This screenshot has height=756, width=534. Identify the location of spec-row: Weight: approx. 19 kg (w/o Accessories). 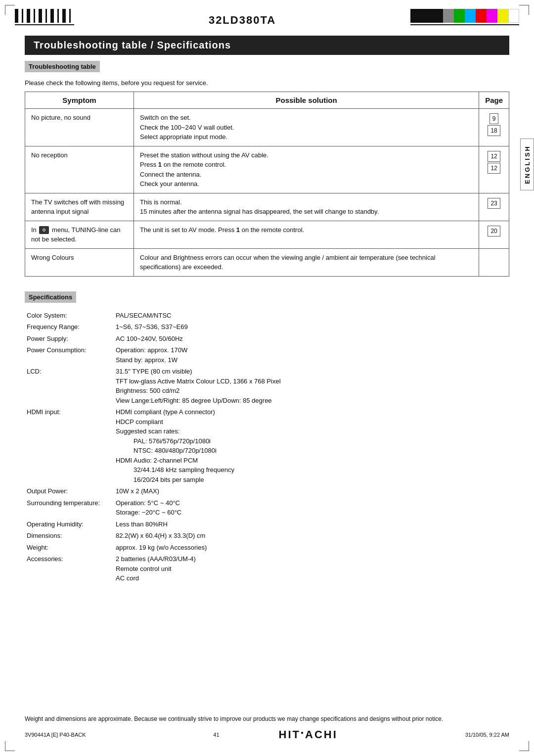
(267, 548).